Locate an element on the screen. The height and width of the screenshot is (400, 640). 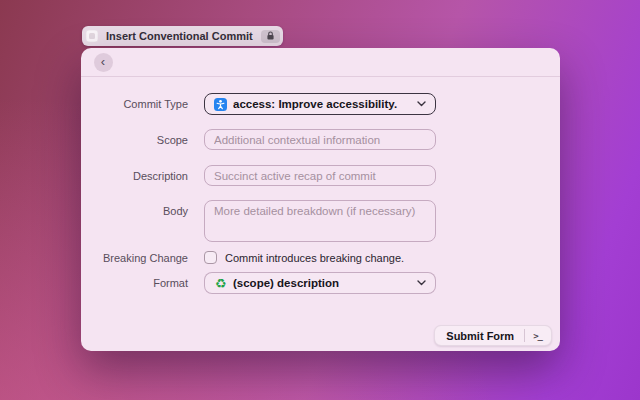
breaking-change-text: Commit introduces breaking change. is located at coordinates (314, 258).